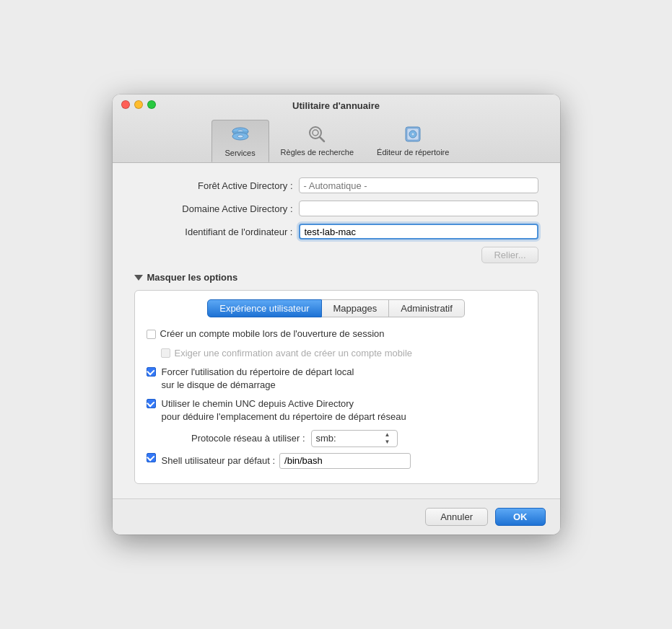 Image resolution: width=672 pixels, height=629 pixels. Describe the element at coordinates (388, 439) in the screenshot. I see `protocol-stepper: ▲ ▼` at that location.